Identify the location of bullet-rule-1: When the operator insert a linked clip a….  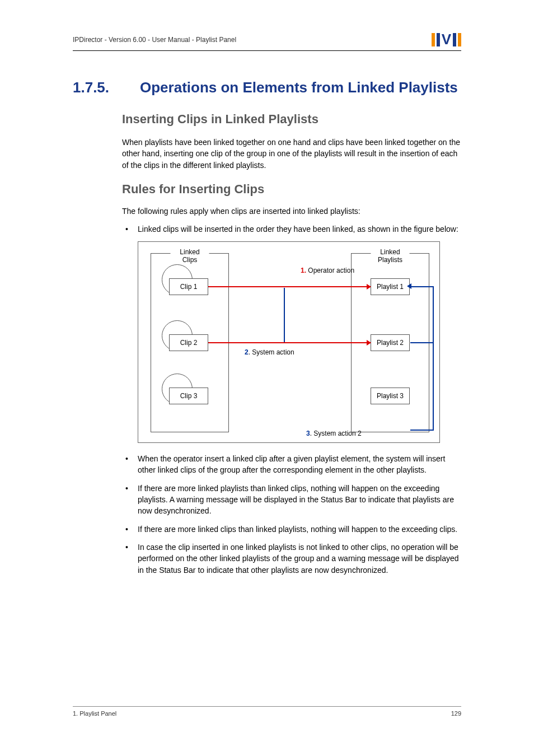
(292, 465).